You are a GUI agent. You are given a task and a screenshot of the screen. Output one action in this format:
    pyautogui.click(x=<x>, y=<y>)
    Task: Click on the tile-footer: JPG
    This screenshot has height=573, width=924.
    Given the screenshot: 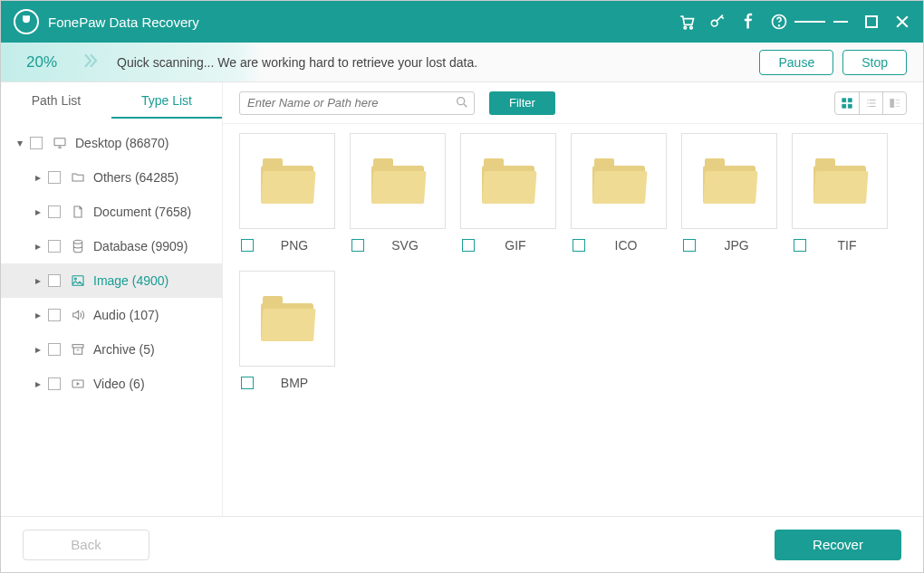 What is the action you would take?
    pyautogui.click(x=729, y=245)
    